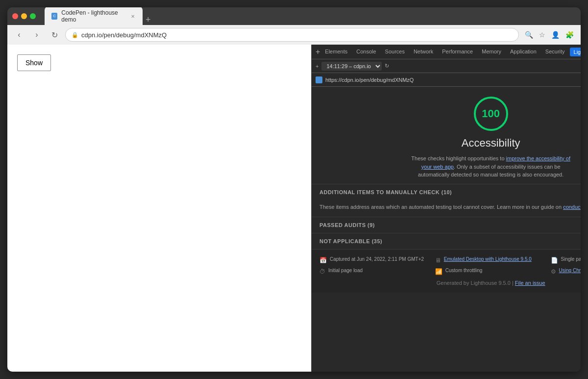 This screenshot has height=379, width=588. Describe the element at coordinates (529, 35) in the screenshot. I see `search-icon: 🔍` at that location.